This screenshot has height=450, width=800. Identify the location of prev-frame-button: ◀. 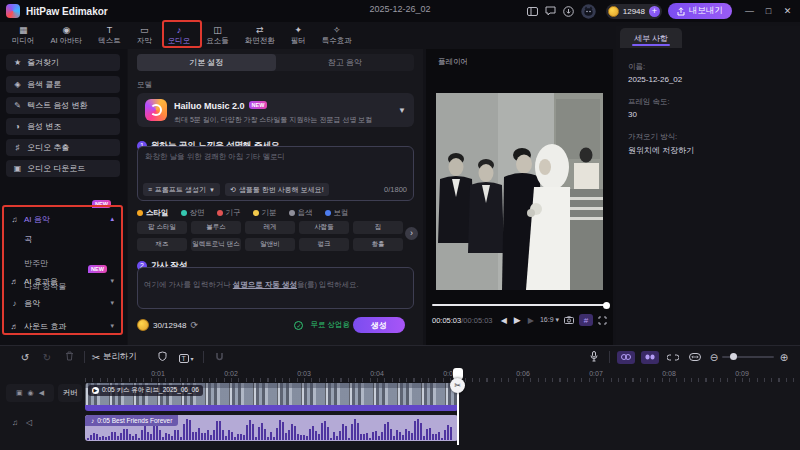
(504, 320).